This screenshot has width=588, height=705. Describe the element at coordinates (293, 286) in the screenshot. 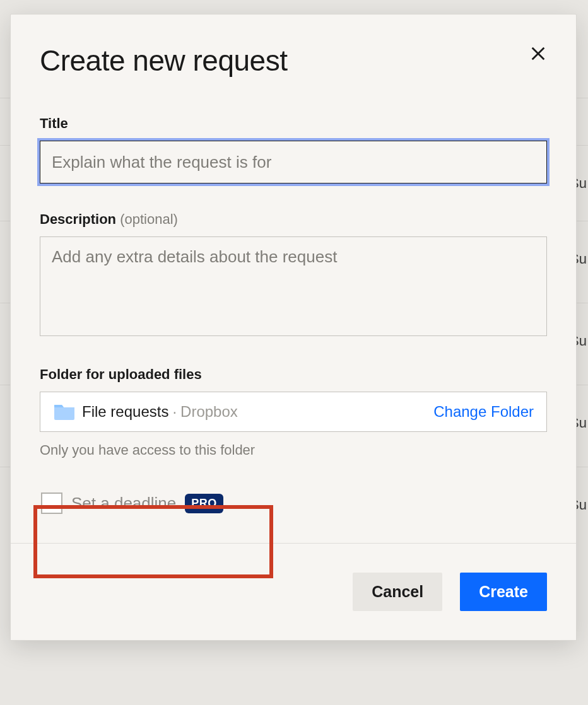

I see `description-input` at that location.